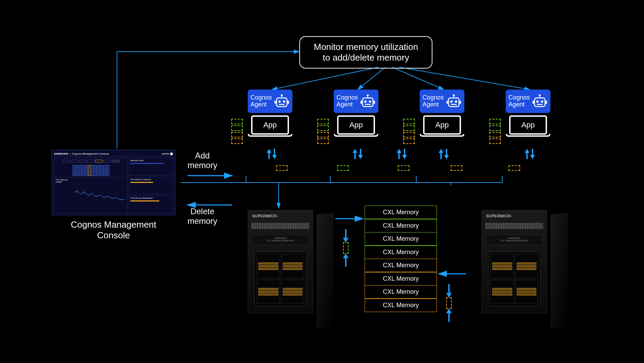 Image resolution: width=644 pixels, height=363 pixels. I want to click on console-side1: Memory Pools, so click(151, 160).